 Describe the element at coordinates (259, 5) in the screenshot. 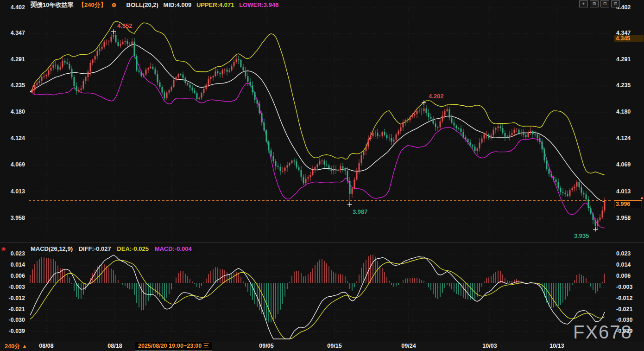

I see `boll-lower-value: LOWER:3.946` at that location.